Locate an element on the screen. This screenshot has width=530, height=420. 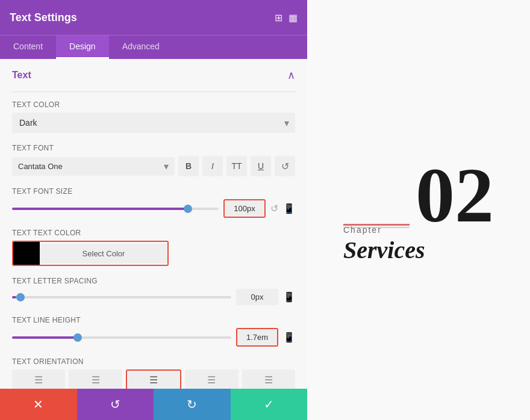
letter-spacing-track is located at coordinates (122, 297).